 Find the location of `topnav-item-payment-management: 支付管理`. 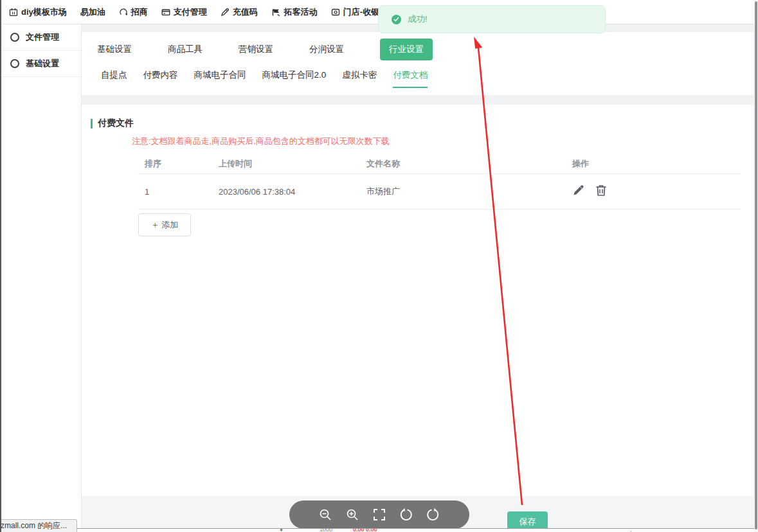

topnav-item-payment-management: 支付管理 is located at coordinates (184, 12).